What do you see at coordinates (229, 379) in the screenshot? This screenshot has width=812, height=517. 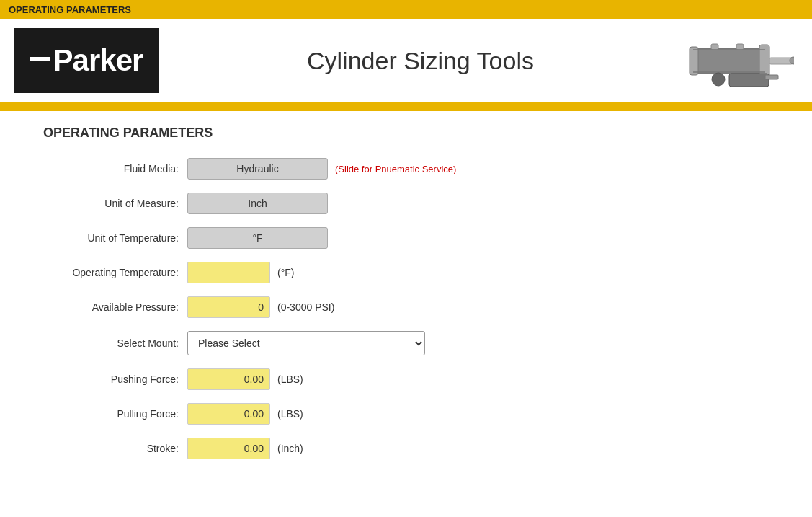 I see `pushing-force-input` at bounding box center [229, 379].